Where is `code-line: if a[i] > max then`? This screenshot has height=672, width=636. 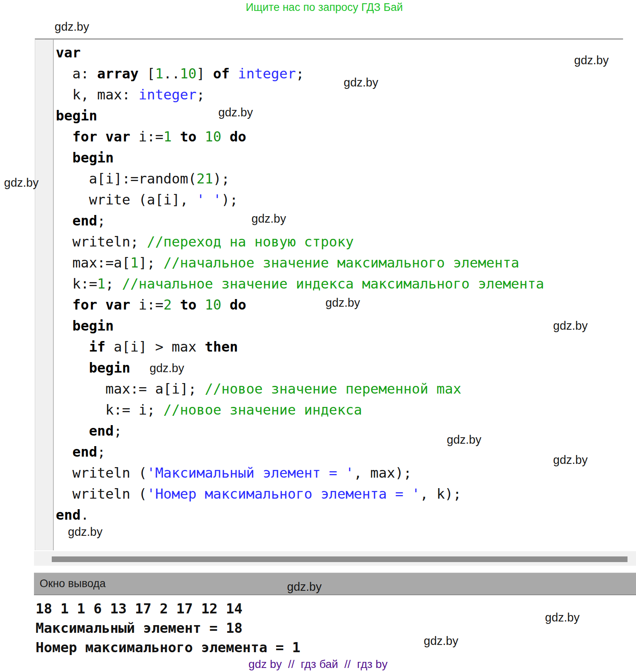
code-line: if a[i] > max then is located at coordinates (340, 347).